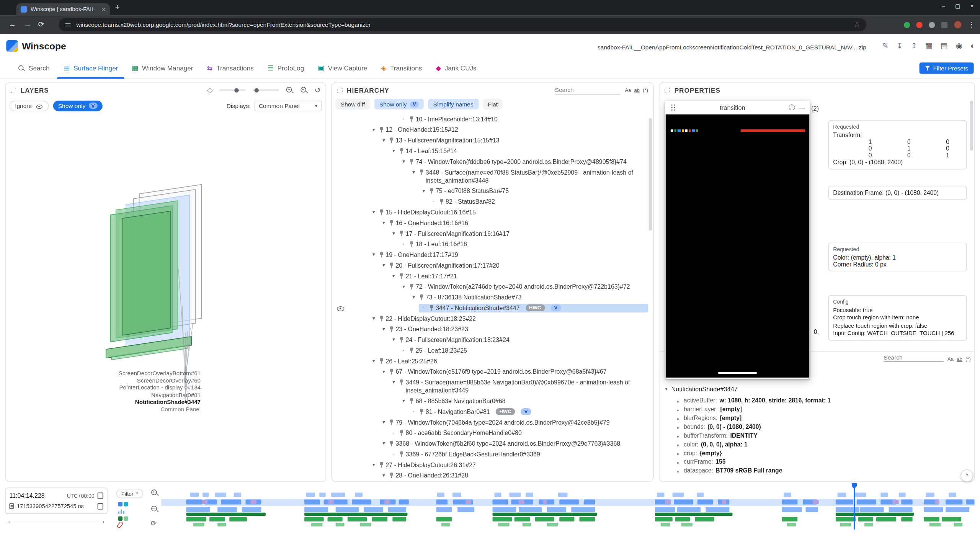 The width and height of the screenshot is (980, 533). Describe the element at coordinates (568, 519) in the screenshot. I see `timeline-row-protolog` at that location.